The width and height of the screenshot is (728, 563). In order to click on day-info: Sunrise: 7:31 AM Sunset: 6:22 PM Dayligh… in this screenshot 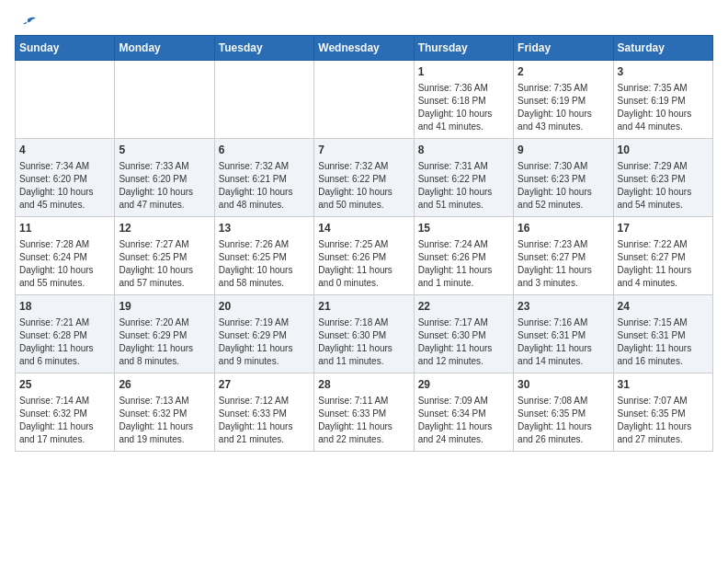, I will do `click(463, 186)`.